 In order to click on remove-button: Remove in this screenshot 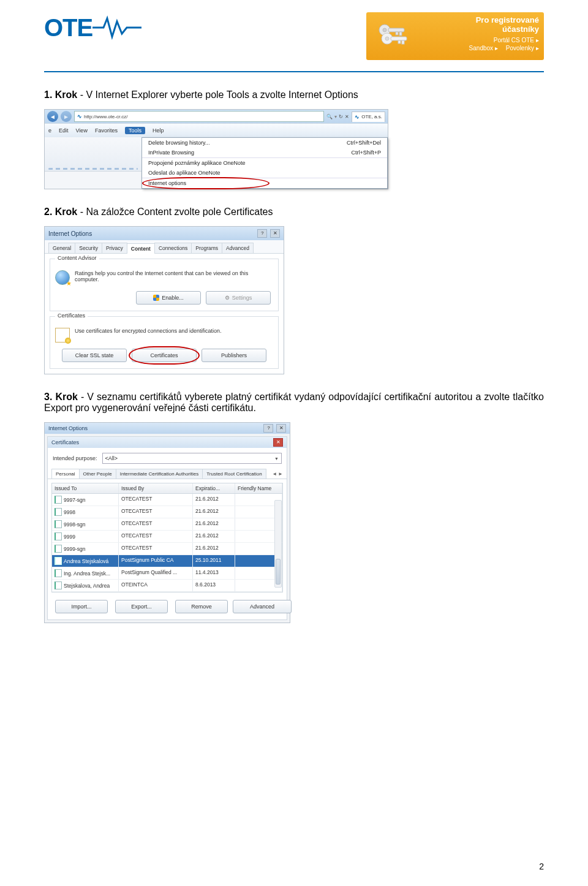, I will do `click(202, 607)`.